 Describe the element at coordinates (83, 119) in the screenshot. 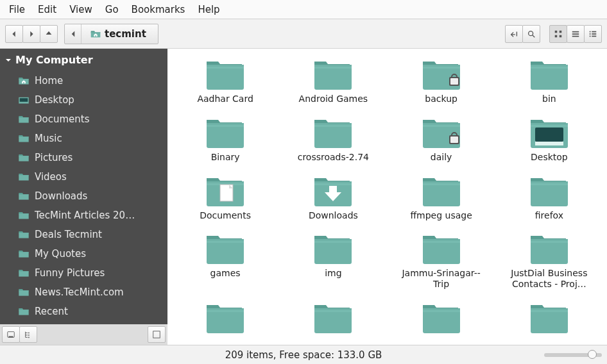

I see `sidebar-item-2: Documents` at that location.